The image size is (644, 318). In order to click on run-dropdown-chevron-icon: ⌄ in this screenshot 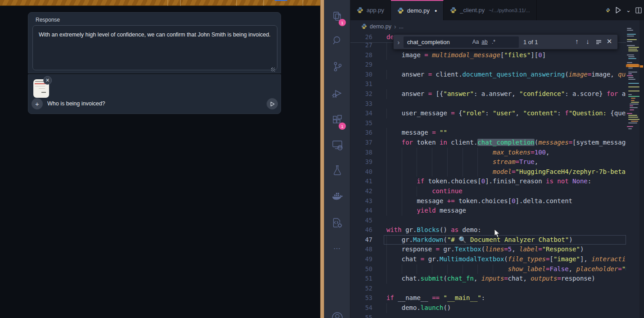, I will do `click(629, 10)`.